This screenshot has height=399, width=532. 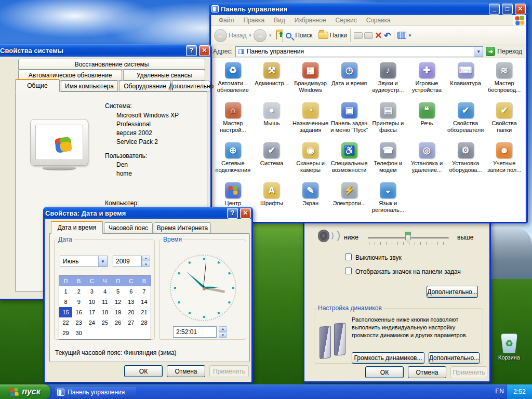 I want to click on calendar-day: 13, so click(x=131, y=302).